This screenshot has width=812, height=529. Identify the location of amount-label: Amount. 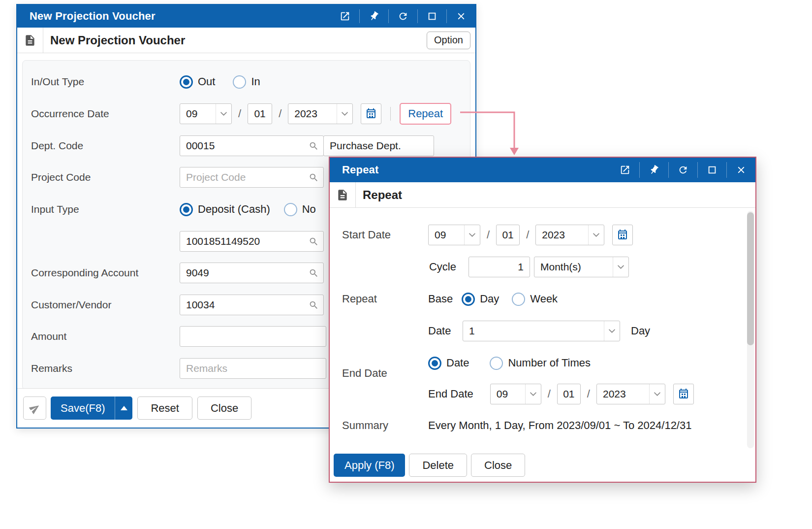
(105, 336).